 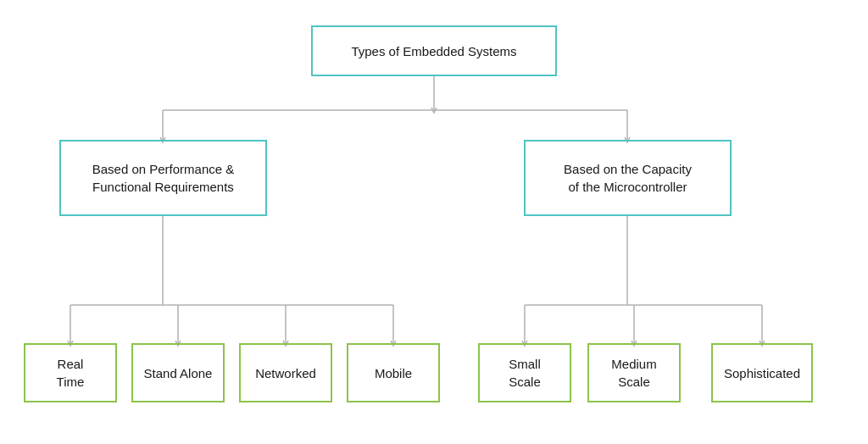 I want to click on perf-label: Based on Performance &Functional Require…, so click(x=164, y=178).